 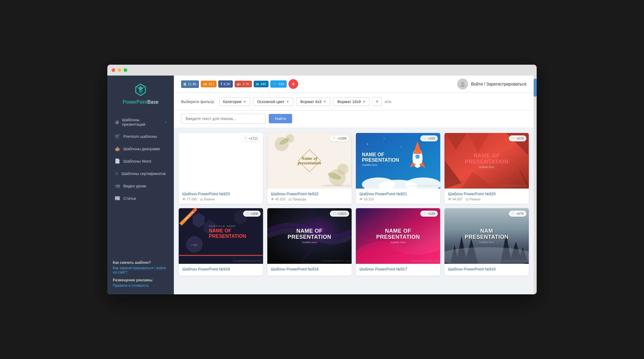 What do you see at coordinates (354, 84) in the screenshot?
I see `top-bar: B 11.4K ok 911 f 4.2K g+ 2.7K` at bounding box center [354, 84].